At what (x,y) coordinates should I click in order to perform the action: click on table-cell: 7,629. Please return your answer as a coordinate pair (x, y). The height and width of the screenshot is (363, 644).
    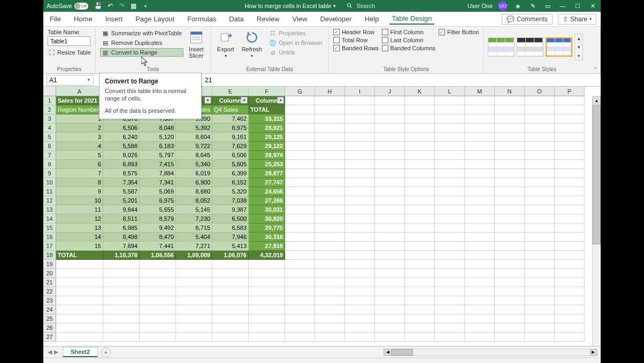
    Looking at the image, I should click on (231, 146).